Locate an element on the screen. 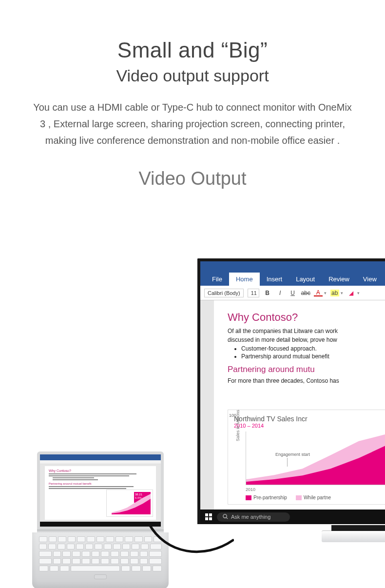 The image size is (385, 588). doc-heading-1: Why Contoso? is located at coordinates (306, 317).